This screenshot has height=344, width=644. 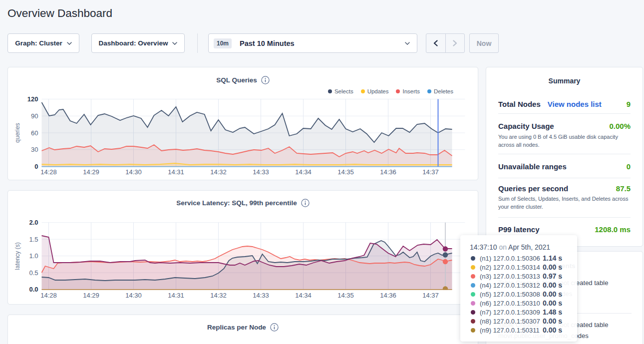 I want to click on svg-text: 0.0, so click(x=33, y=290).